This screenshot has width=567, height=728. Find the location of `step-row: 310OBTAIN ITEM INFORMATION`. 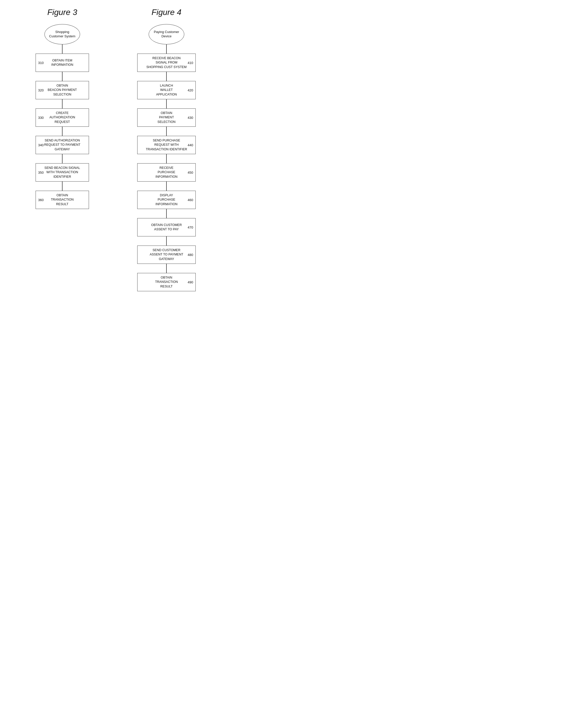

step-row: 310OBTAIN ITEM INFORMATION is located at coordinates (62, 63).